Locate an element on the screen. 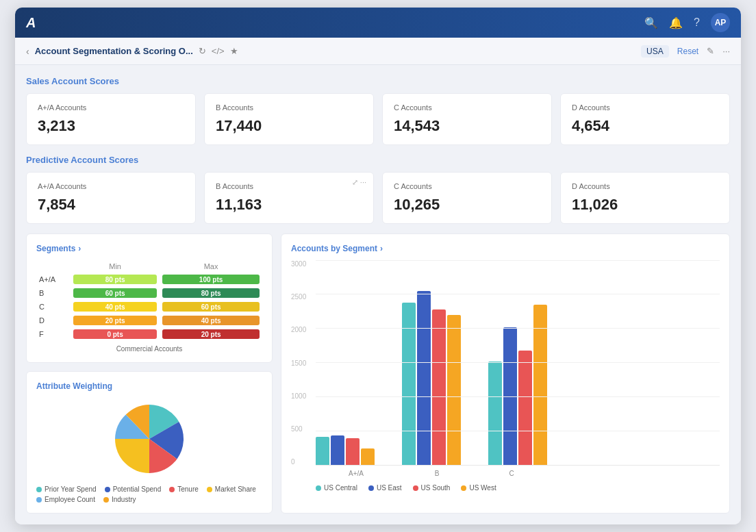 The image size is (756, 532). pred-card-1: B Accounts 11,163 ⤢ ··· is located at coordinates (289, 198).